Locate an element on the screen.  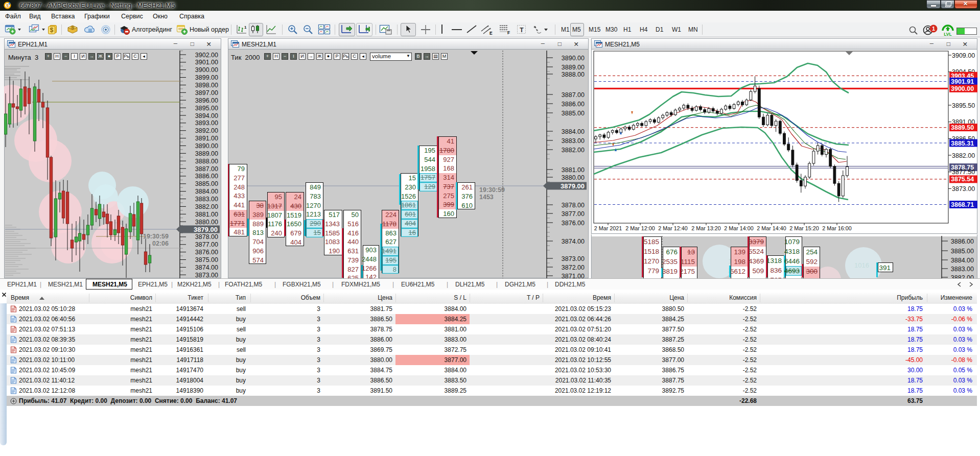
svg-text: 3868.71 is located at coordinates (963, 205).